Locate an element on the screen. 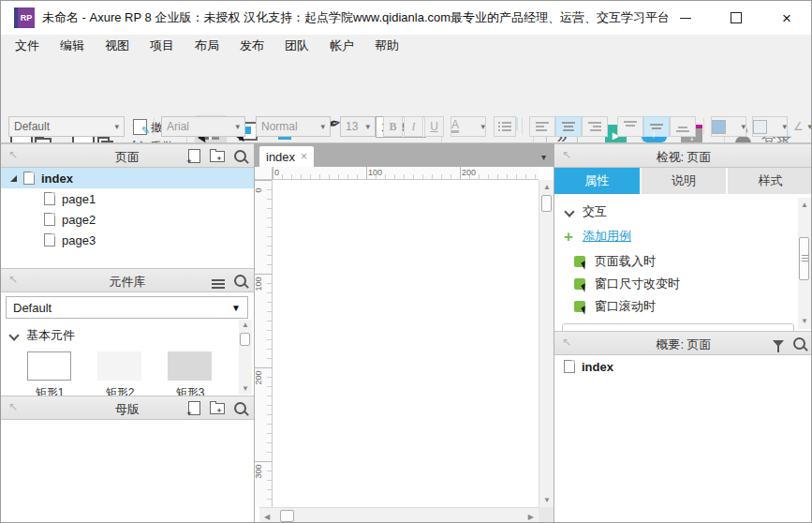 This screenshot has width=812, height=523. align-middle-button is located at coordinates (657, 127).